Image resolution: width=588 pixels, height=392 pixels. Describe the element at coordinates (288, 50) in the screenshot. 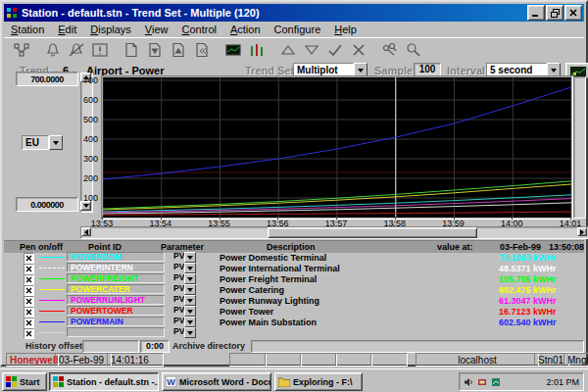

I see `raise-button` at that location.